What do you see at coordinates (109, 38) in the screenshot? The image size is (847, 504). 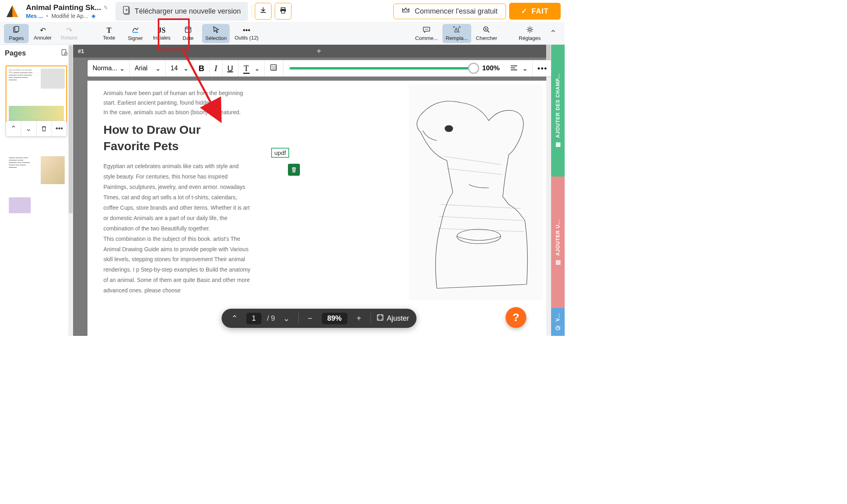 I see `tool-text-label: Texte` at bounding box center [109, 38].